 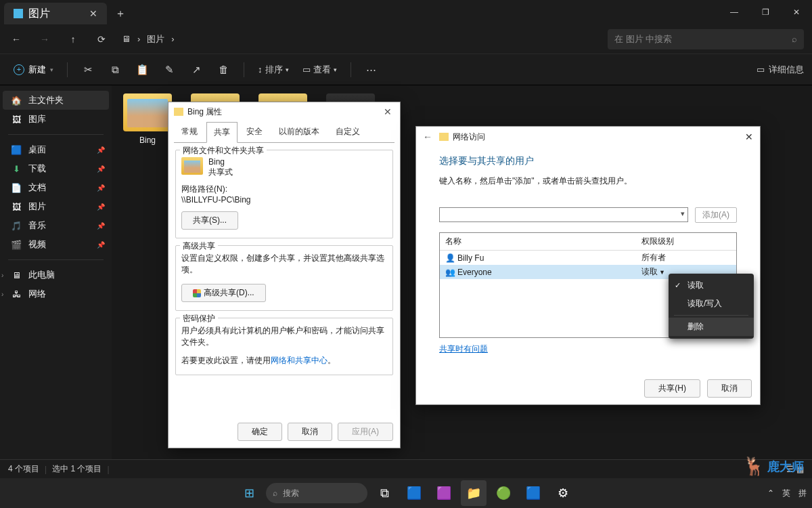 What do you see at coordinates (796, 12) in the screenshot?
I see `window-close-button: ✕` at bounding box center [796, 12].